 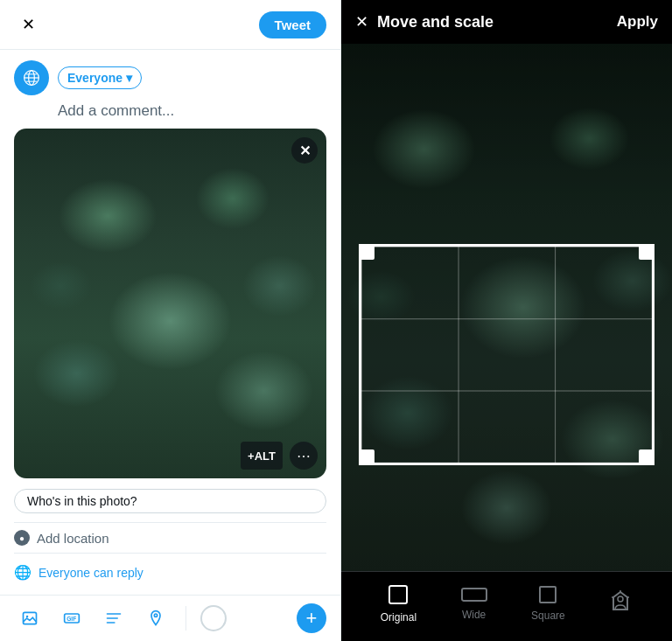 I want to click on image-remove-button: ✕, so click(x=304, y=150).